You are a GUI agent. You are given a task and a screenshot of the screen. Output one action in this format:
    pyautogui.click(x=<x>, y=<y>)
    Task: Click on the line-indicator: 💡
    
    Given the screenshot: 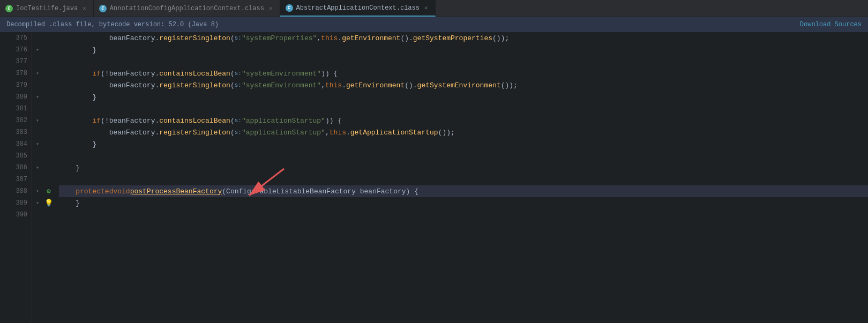 What is the action you would take?
    pyautogui.click(x=49, y=203)
    